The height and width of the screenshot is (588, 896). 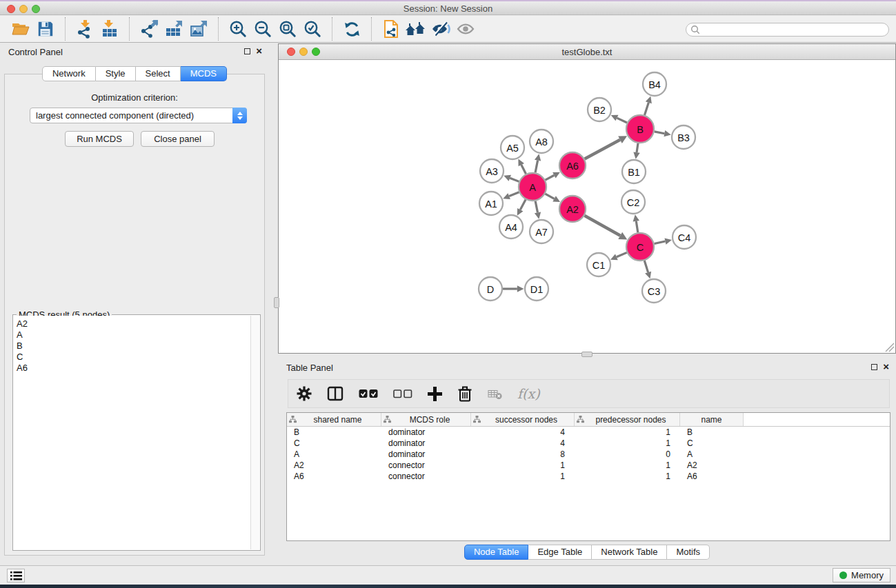 What do you see at coordinates (465, 394) in the screenshot?
I see `delete-icon` at bounding box center [465, 394].